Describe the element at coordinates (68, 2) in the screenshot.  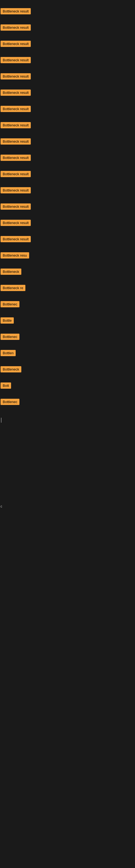
I see `site-title` at that location.